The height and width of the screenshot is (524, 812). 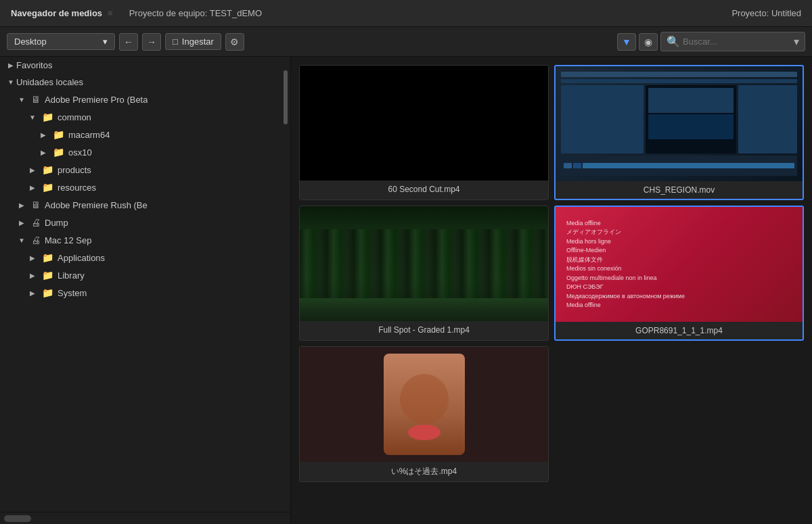 What do you see at coordinates (424, 472) in the screenshot?
I see `media-label: い%はそ過去.mp4` at bounding box center [424, 472].